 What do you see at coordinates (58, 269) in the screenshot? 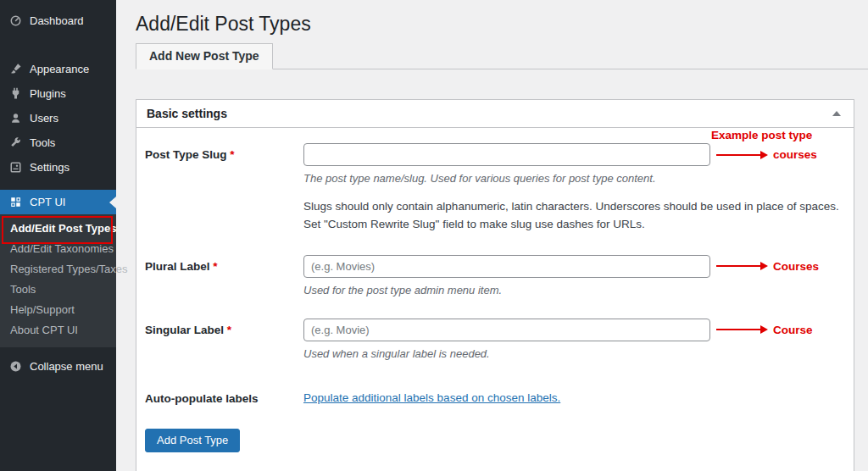
I see `submenu-item-registered-types: Registered Types/Taxes` at bounding box center [58, 269].